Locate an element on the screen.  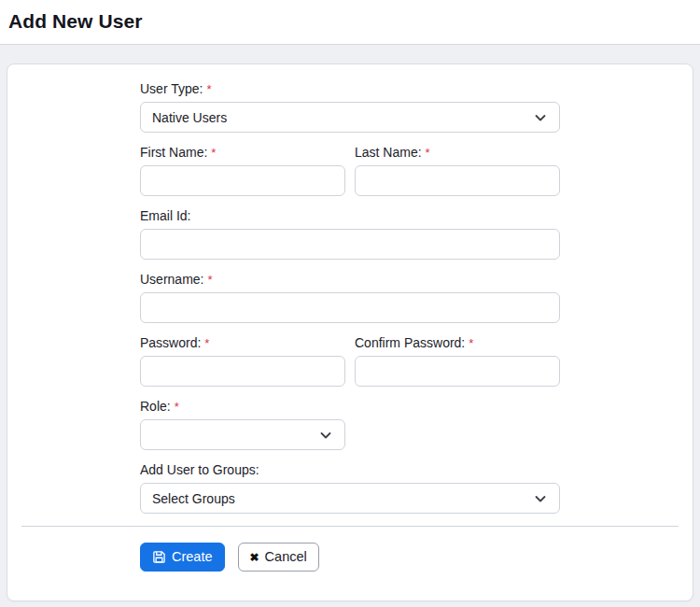
create-button: Create is located at coordinates (183, 557).